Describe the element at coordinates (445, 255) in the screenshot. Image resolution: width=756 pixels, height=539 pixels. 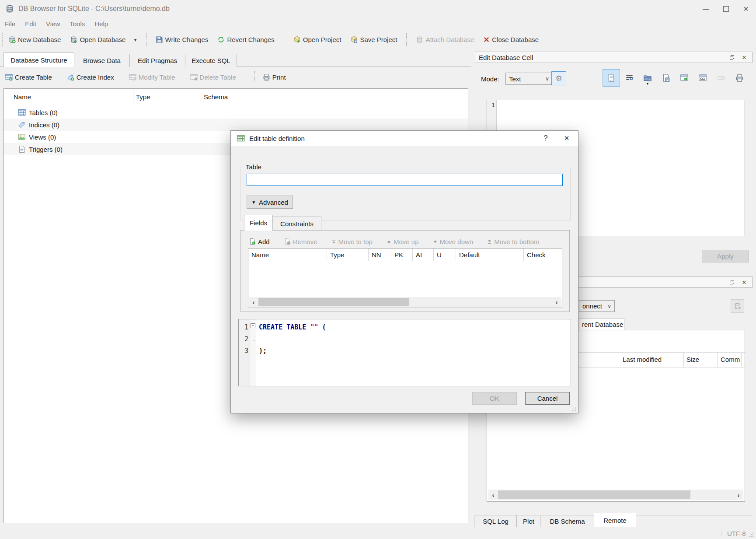
I see `fields-column-u: U` at that location.